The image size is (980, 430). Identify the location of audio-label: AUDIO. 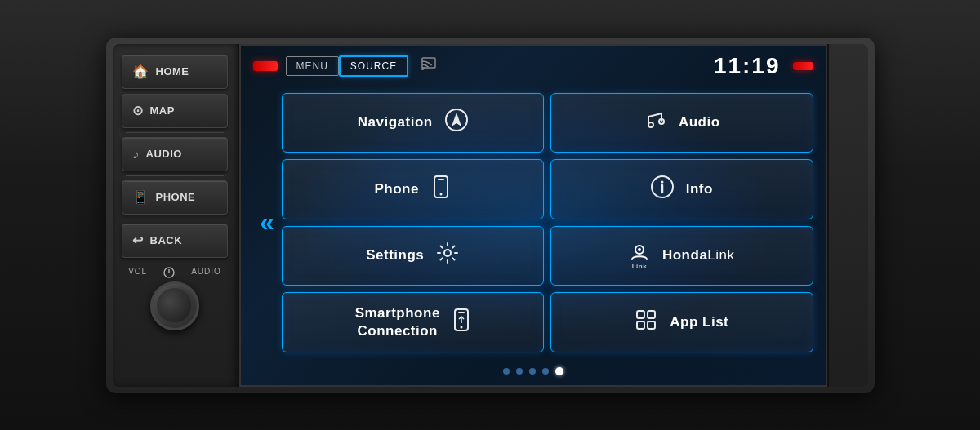
(164, 153).